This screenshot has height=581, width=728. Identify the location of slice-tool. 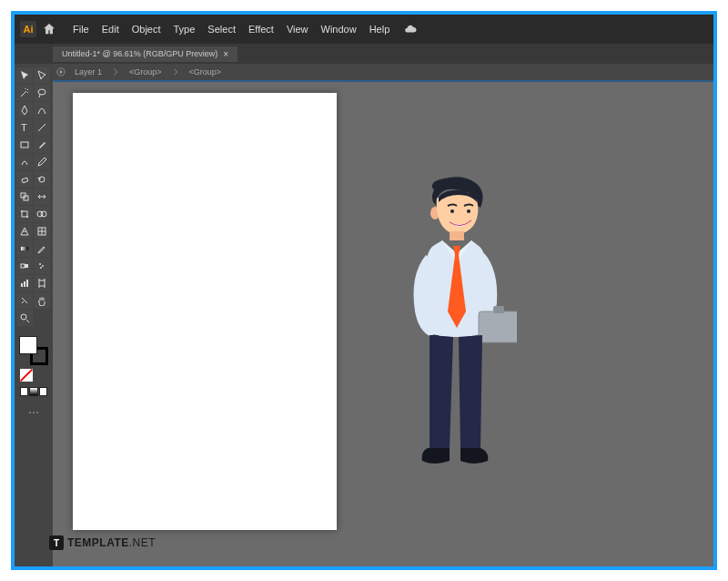
(25, 301).